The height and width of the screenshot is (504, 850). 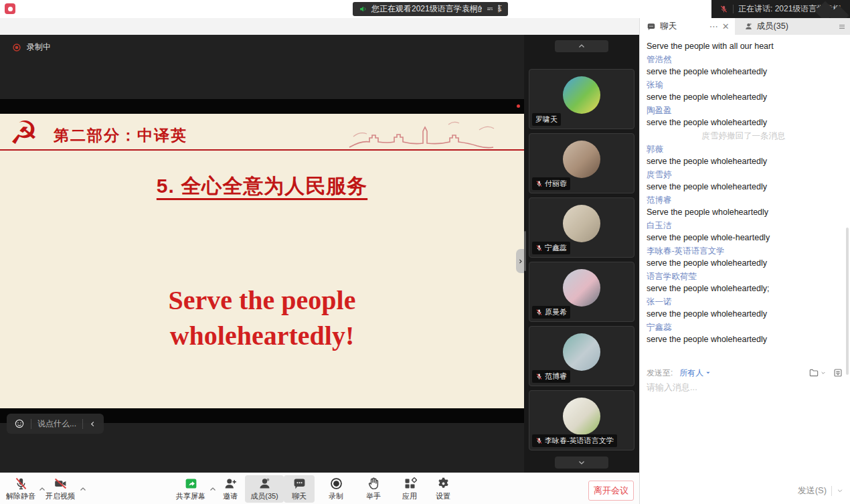 What do you see at coordinates (264, 497) in the screenshot?
I see `toolbar-item-label: 成员(35)` at bounding box center [264, 497].